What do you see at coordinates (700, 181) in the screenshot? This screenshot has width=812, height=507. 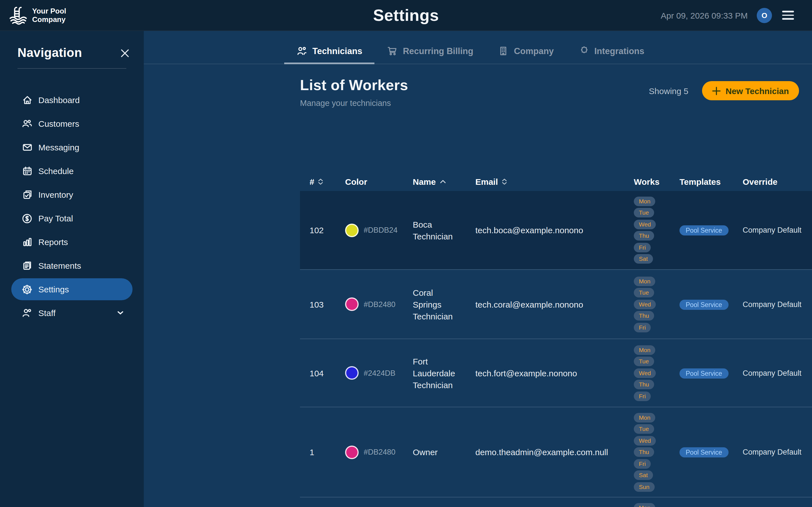 I see `column-label: Templates` at bounding box center [700, 181].